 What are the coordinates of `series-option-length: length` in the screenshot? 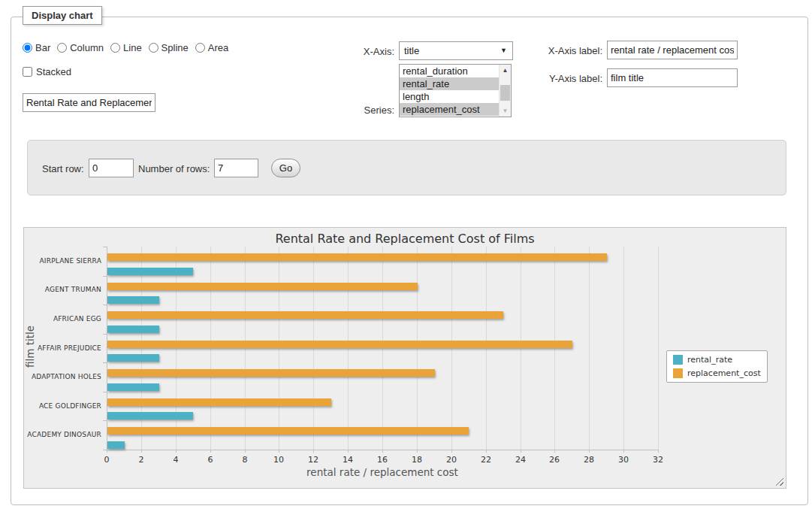 It's located at (449, 96).